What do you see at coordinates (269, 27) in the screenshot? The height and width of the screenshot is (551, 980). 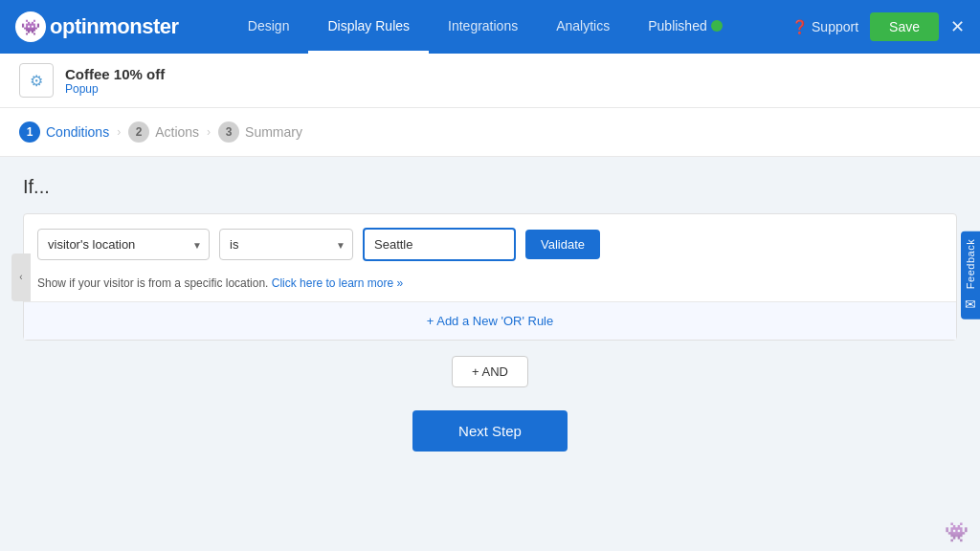 I see `tab-design: Design` at bounding box center [269, 27].